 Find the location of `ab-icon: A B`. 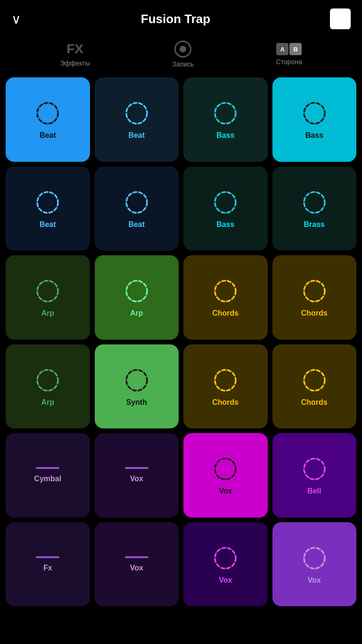

ab-icon: A B is located at coordinates (289, 49).